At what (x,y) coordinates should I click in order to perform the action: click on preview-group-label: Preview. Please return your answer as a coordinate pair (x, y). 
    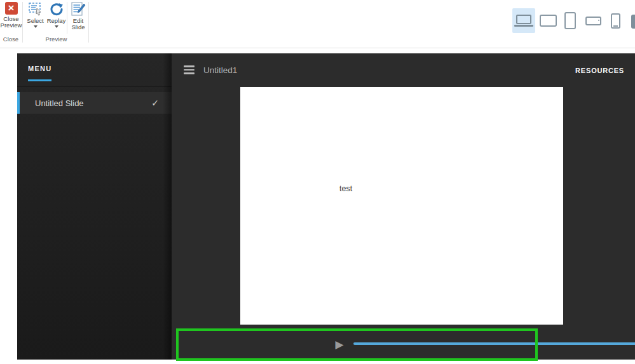
    Looking at the image, I should click on (56, 39).